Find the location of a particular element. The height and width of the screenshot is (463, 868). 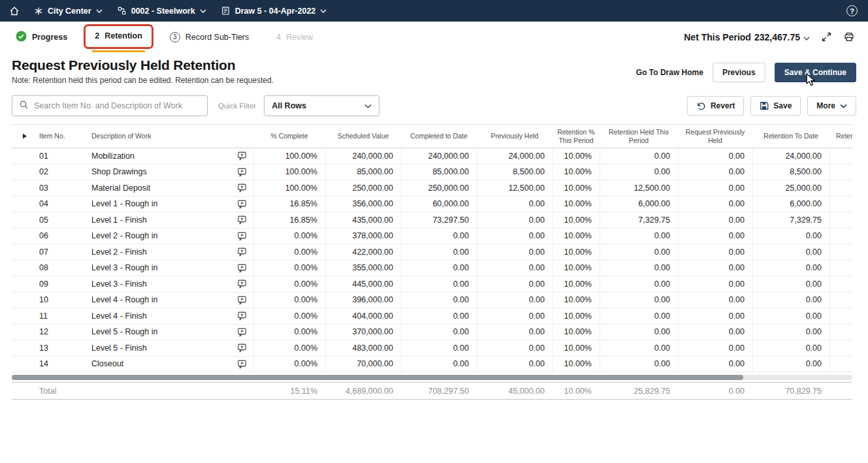

draw-selector: Draw 5 - 04-Apr-2022 is located at coordinates (274, 10).